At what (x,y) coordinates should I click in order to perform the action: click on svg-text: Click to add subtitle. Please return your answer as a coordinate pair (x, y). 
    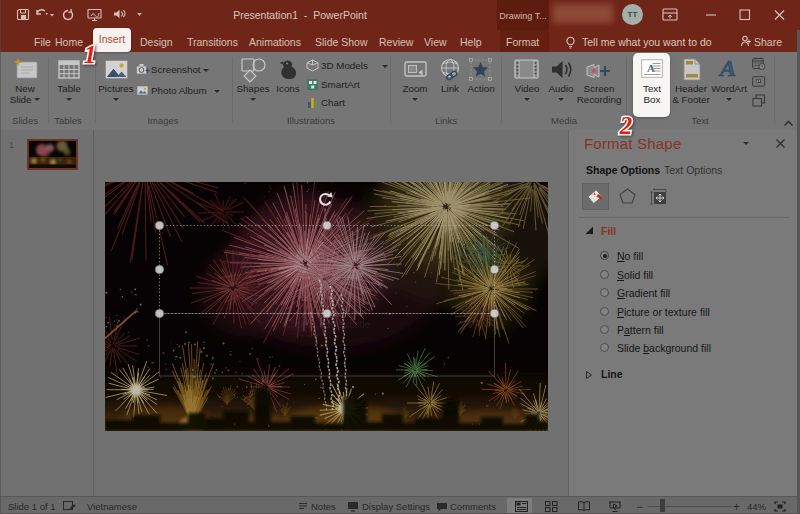
    Looking at the image, I should click on (328, 324).